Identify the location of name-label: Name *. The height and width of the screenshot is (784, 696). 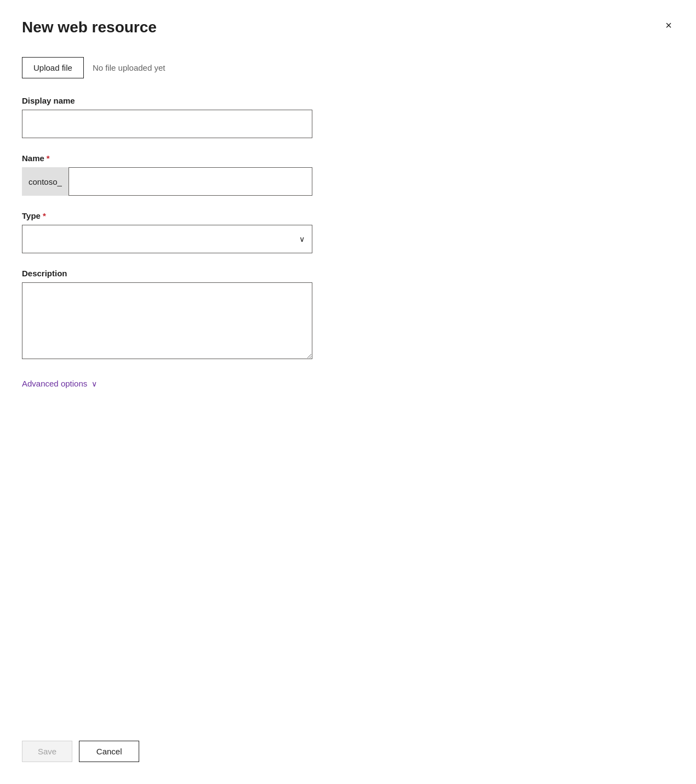
(348, 158).